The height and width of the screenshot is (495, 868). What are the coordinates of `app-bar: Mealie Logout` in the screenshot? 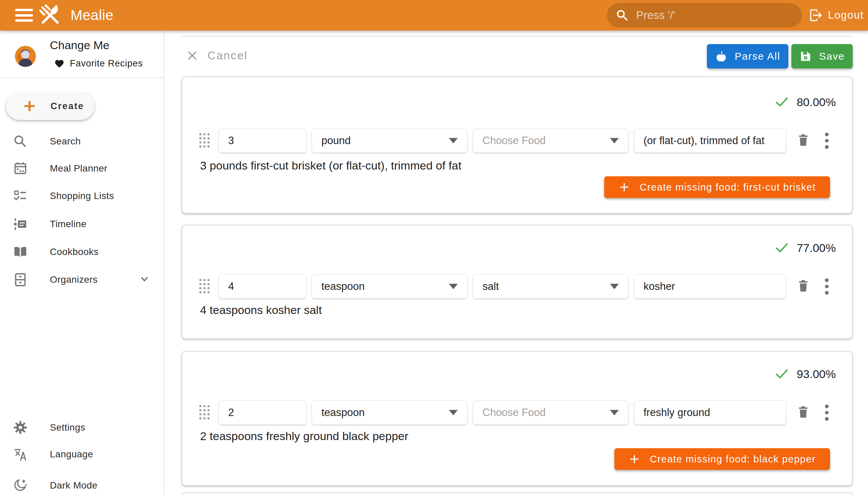 It's located at (434, 15).